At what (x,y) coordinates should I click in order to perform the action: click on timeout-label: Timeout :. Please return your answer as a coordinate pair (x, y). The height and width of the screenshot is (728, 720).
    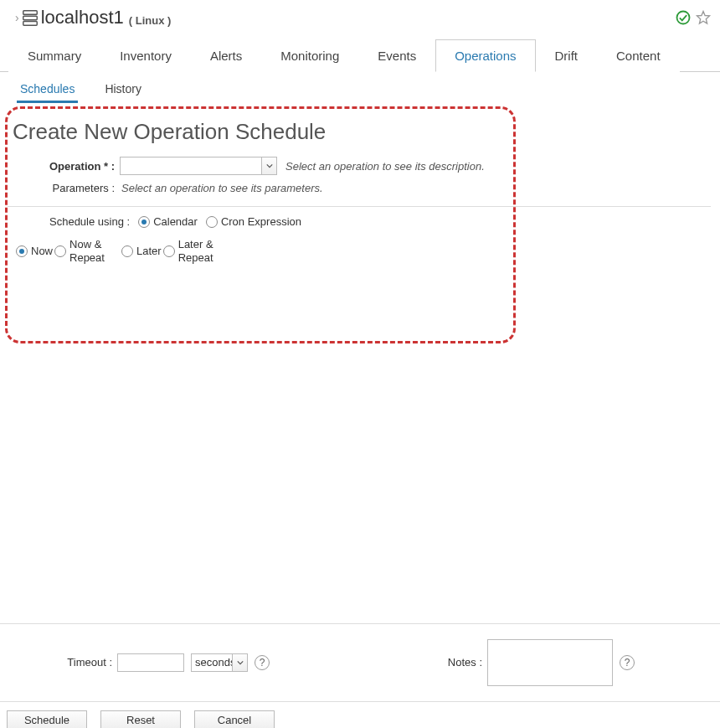
    Looking at the image, I should click on (63, 662).